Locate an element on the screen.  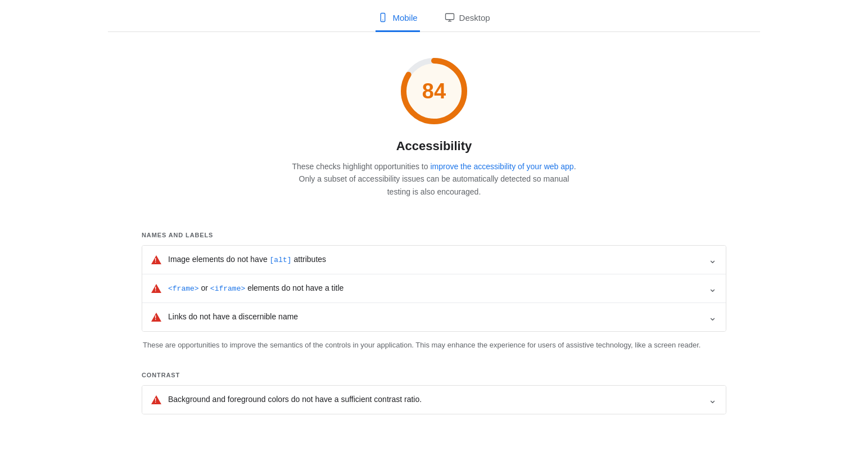
score-desc-link: improve the accessibility of your web ap… is located at coordinates (501, 166).